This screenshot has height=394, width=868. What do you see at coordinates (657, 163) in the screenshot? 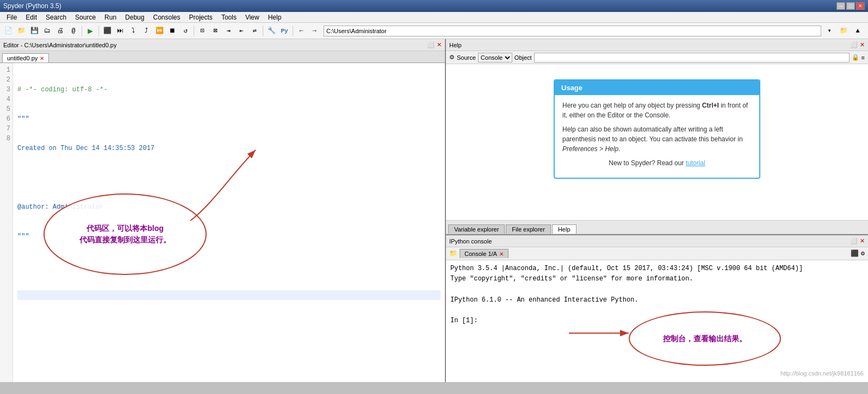
I see `usage-text-3: New to Spyder? Read our tutorial` at bounding box center [657, 163].